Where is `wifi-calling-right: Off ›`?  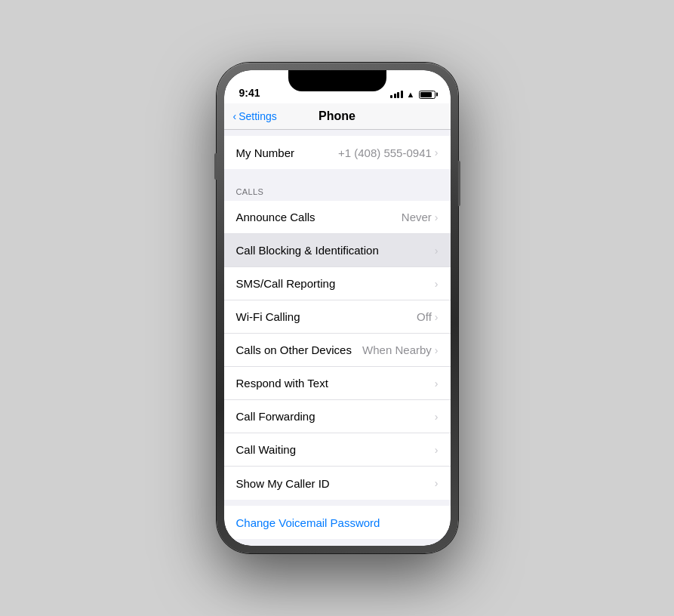 wifi-calling-right: Off › is located at coordinates (427, 317).